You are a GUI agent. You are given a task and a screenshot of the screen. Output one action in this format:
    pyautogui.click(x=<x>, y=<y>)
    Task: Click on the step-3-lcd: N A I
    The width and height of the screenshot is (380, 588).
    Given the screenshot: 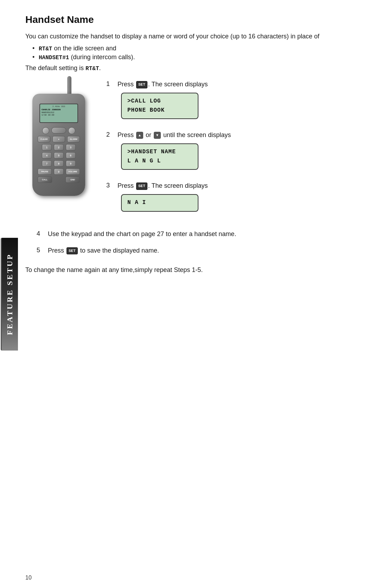 What is the action you would take?
    pyautogui.click(x=160, y=203)
    